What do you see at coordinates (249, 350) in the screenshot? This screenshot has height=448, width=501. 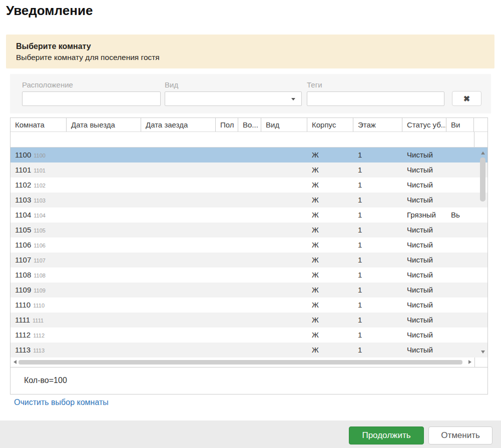 I see `table-row: 11131113 Ж 1 Чистый` at bounding box center [249, 350].